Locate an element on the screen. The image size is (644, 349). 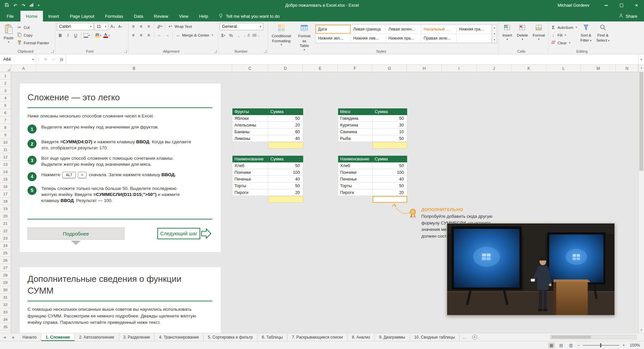
horizontal-scrollbar is located at coordinates (593, 337).